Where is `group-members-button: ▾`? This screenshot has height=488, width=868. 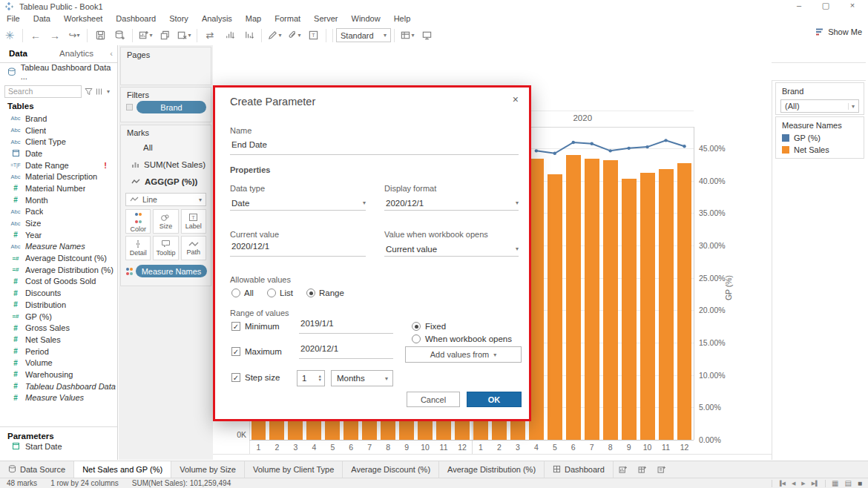
group-members-button: ▾ is located at coordinates (294, 36).